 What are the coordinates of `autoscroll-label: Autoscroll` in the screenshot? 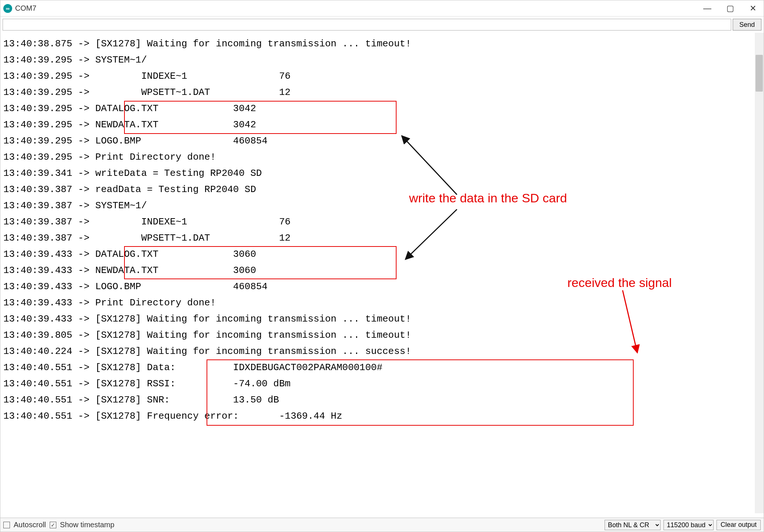 It's located at (30, 525).